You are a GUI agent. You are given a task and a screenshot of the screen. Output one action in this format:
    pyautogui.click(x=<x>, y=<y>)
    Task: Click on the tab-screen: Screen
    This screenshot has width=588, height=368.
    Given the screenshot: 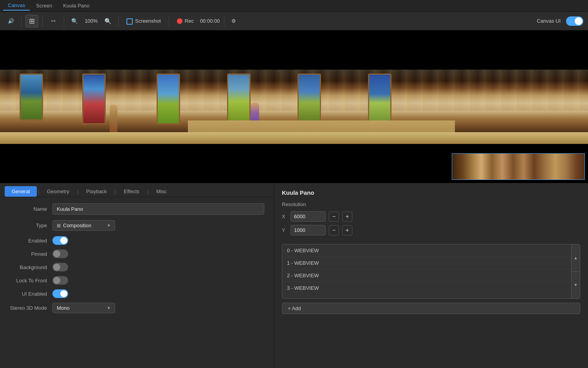 What is the action you would take?
    pyautogui.click(x=44, y=5)
    